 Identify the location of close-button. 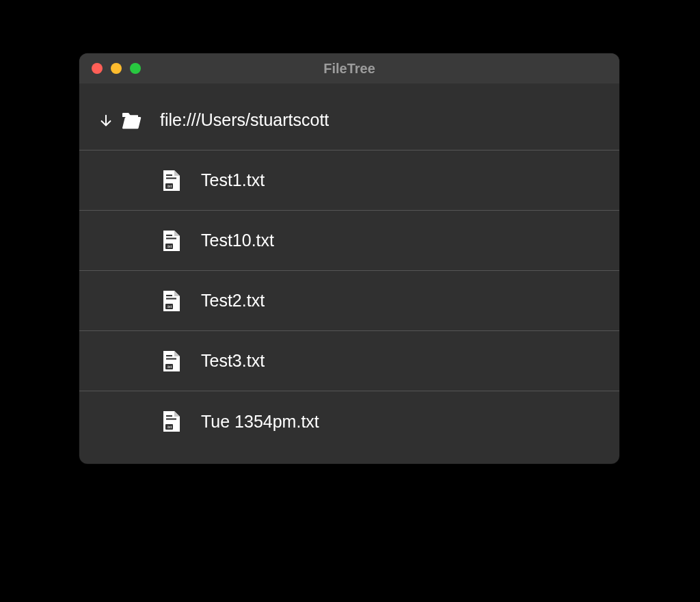
(97, 68).